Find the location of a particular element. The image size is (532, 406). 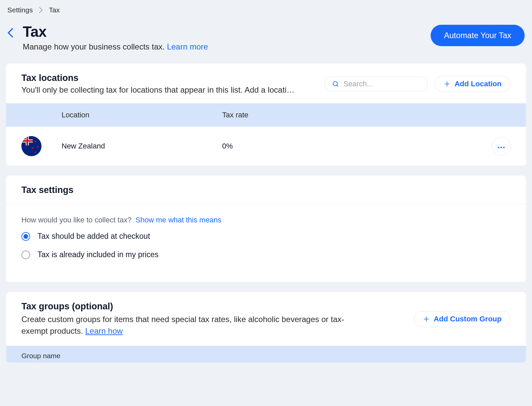

page-subtitle: Manage how your business collects tax. L… is located at coordinates (115, 47).